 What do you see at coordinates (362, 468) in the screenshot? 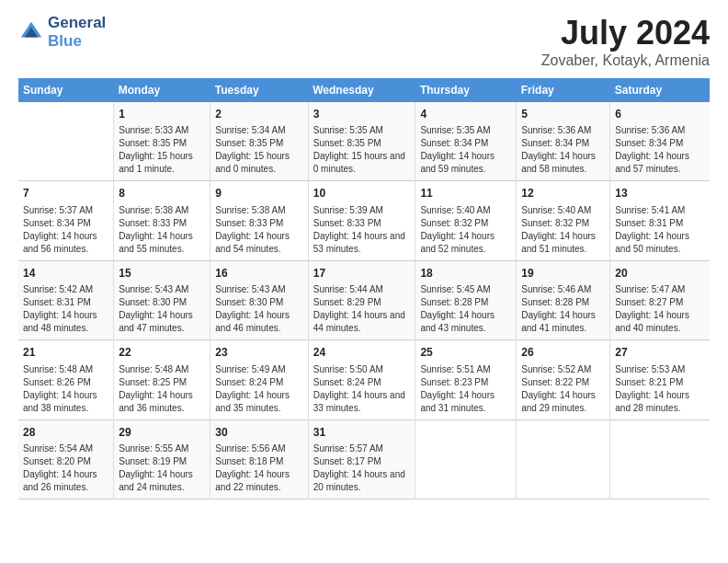
I see `day-info: Sunrise: 5:57 AMSunset: 8:17 PMDaylight:…` at bounding box center [362, 468].